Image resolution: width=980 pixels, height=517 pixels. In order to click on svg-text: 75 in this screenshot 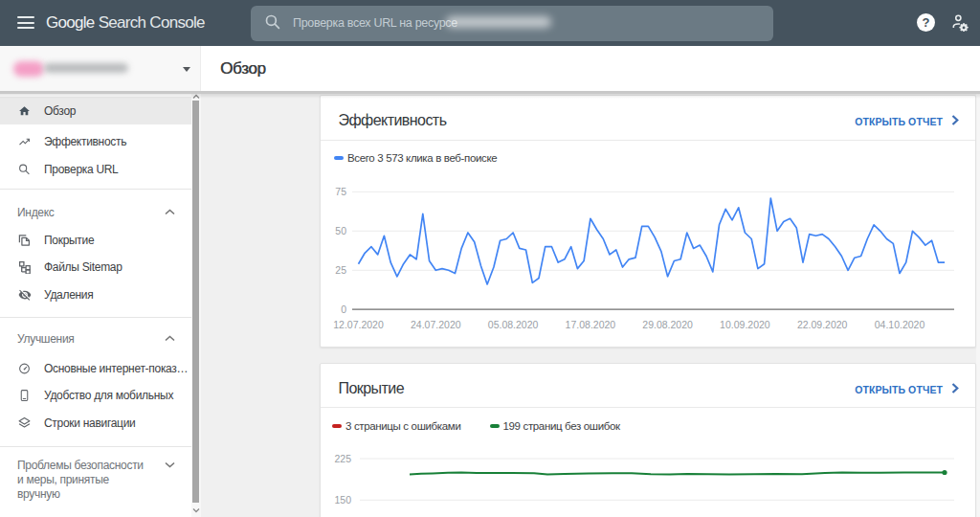, I will do `click(341, 191)`.